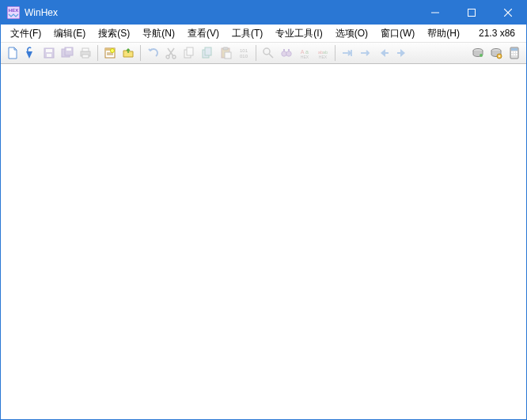  What do you see at coordinates (264, 13) in the screenshot?
I see `titlebar: HEX WinHex` at bounding box center [264, 13].